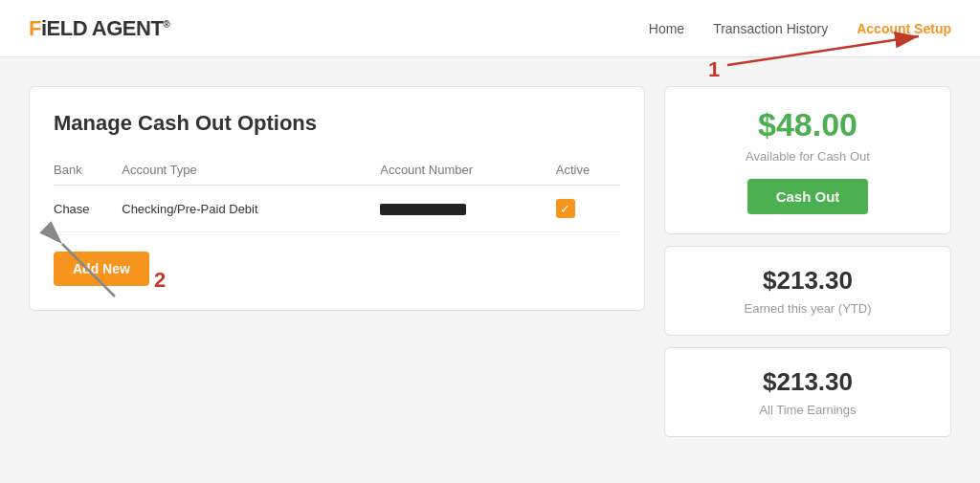 The width and height of the screenshot is (980, 483). I want to click on col-active: Active, so click(588, 170).